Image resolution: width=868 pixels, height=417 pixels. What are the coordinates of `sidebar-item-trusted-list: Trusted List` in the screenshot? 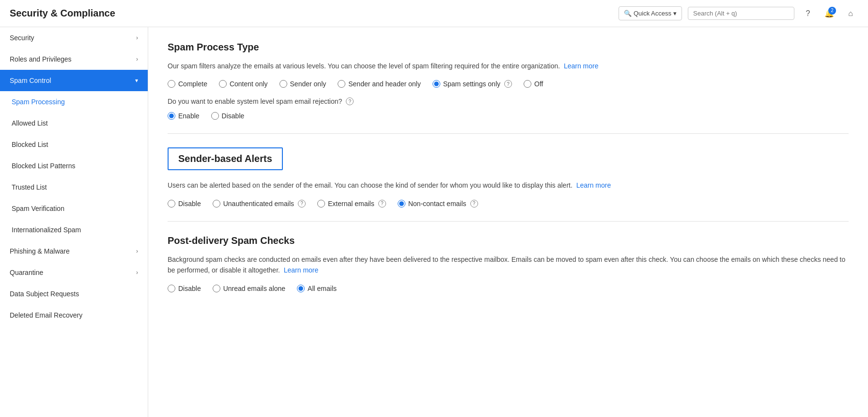 It's located at (74, 187).